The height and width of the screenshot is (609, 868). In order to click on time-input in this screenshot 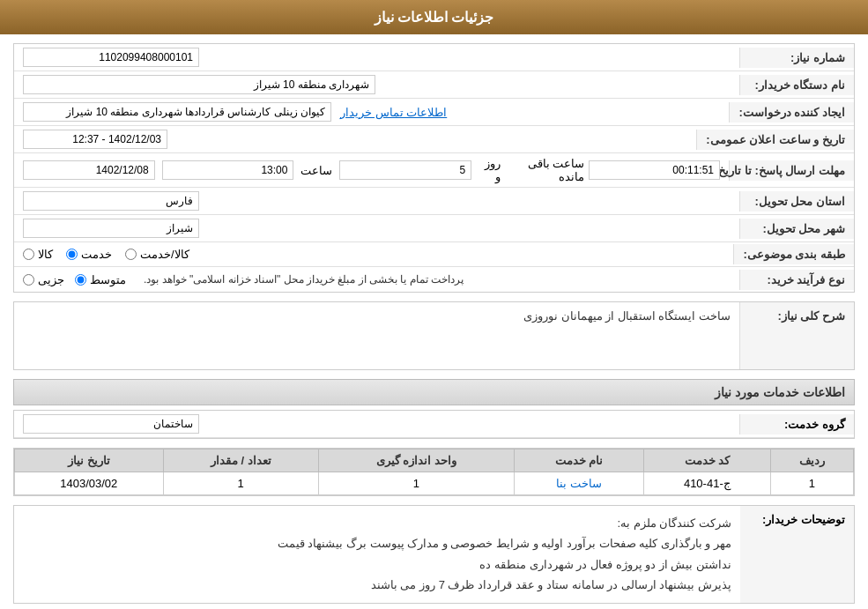, I will do `click(228, 170)`.